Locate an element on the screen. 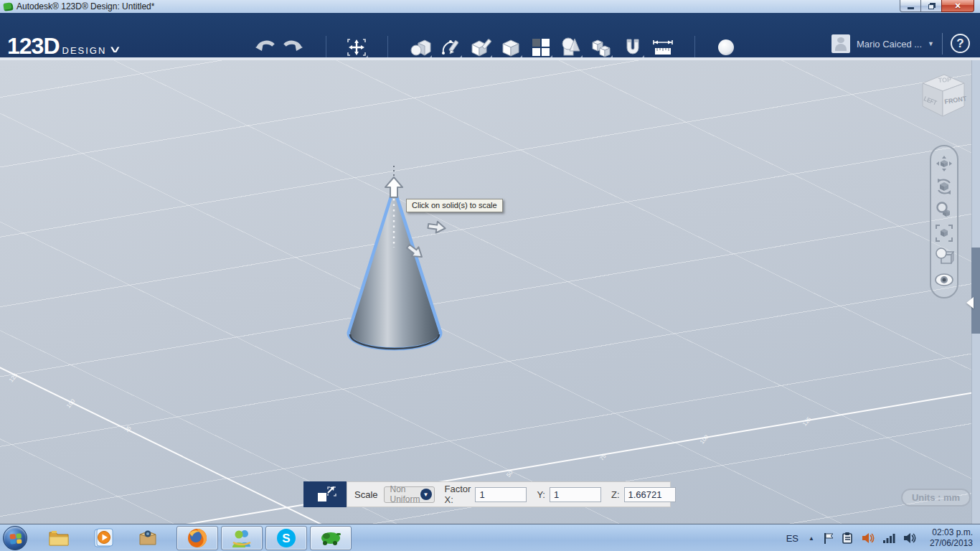 Image resolution: width=980 pixels, height=551 pixels. taskbar-messenger is located at coordinates (242, 538).